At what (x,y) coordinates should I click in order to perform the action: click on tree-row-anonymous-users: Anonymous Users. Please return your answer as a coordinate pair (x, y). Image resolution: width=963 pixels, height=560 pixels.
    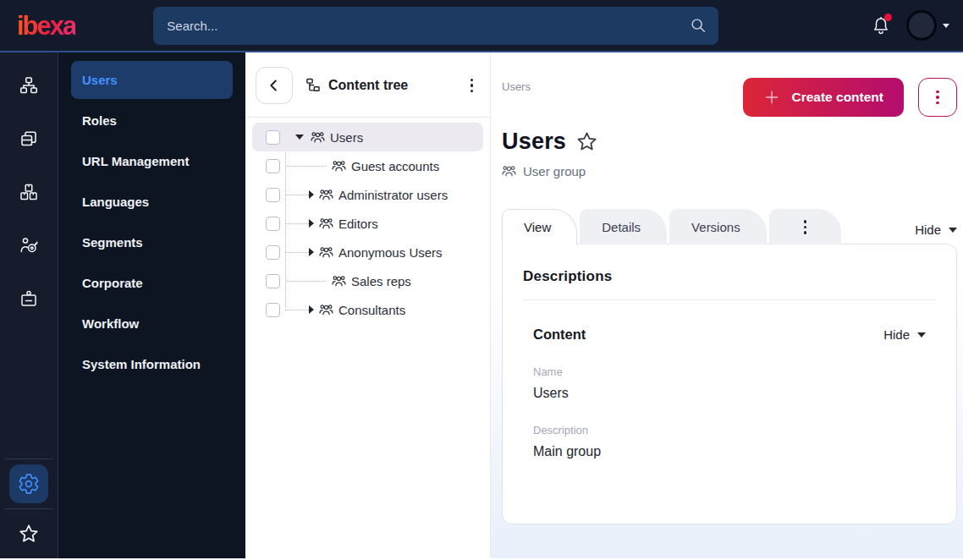
    Looking at the image, I should click on (367, 252).